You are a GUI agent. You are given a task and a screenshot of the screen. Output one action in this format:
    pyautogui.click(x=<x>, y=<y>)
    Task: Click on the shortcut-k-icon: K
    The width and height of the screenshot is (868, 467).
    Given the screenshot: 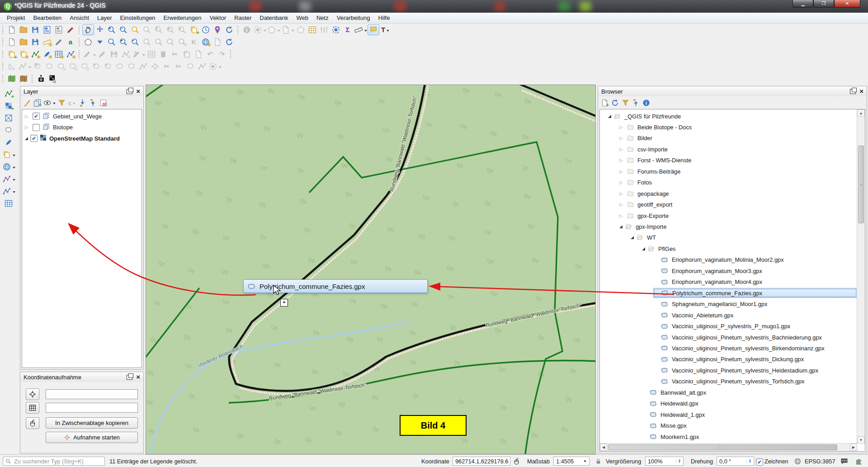 What is the action you would take?
    pyautogui.click(x=194, y=42)
    